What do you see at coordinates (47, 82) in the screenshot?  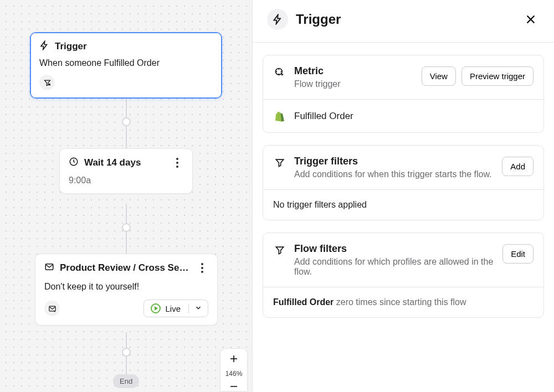 I see `filter-config-icon` at bounding box center [47, 82].